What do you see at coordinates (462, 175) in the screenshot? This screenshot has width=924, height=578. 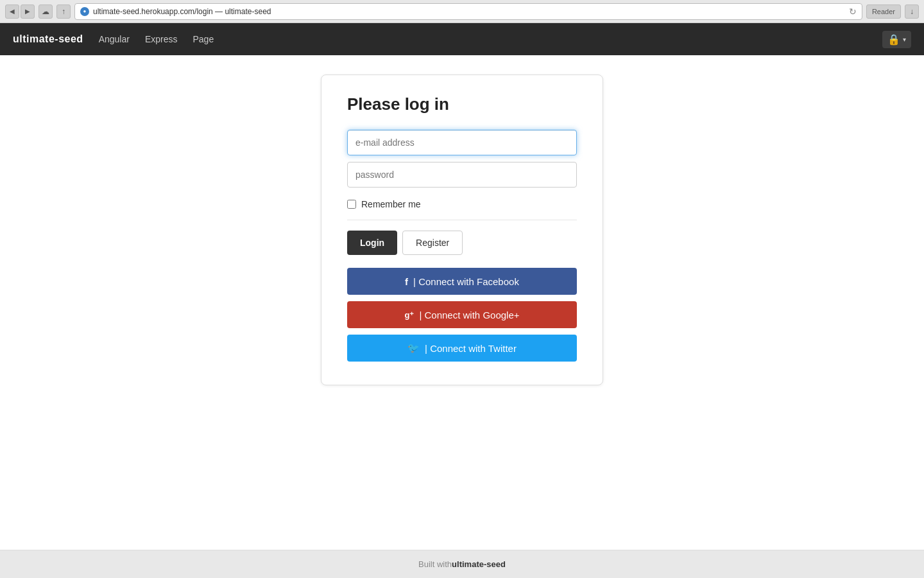 I see `password-input` at bounding box center [462, 175].